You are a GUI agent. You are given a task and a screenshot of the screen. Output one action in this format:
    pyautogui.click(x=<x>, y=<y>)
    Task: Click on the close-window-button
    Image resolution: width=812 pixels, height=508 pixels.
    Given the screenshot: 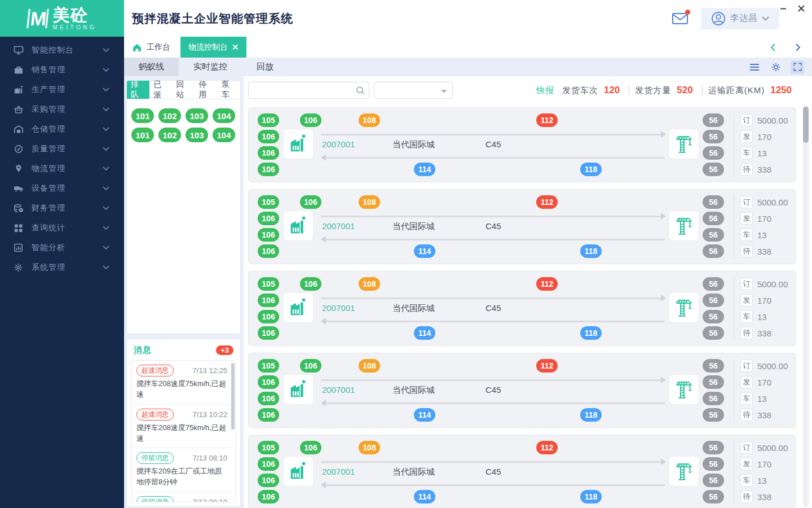 What is the action you would take?
    pyautogui.click(x=801, y=8)
    